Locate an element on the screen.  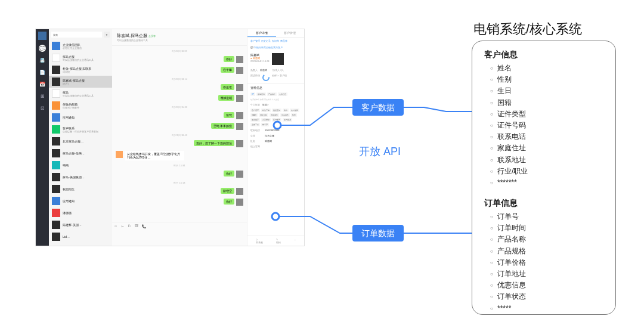
tag: SAAS is located at coordinates (254, 115).